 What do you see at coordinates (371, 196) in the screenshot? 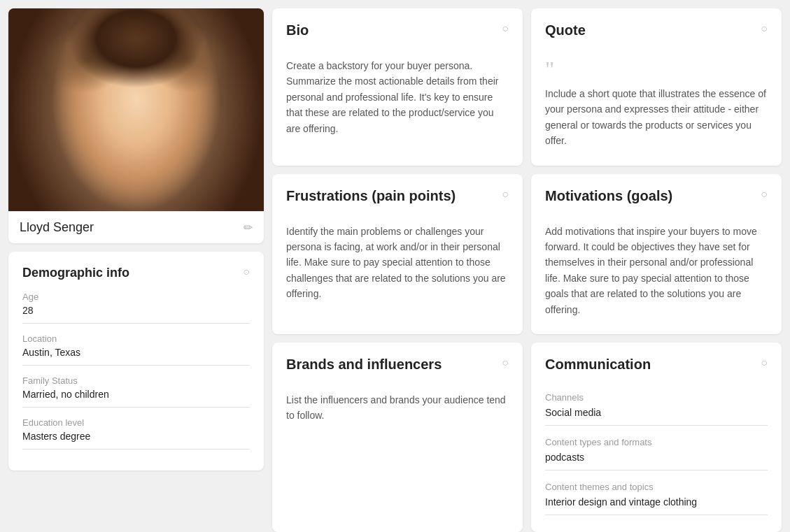
I see `frustrations-title: Frustrations (pain points)` at bounding box center [371, 196].